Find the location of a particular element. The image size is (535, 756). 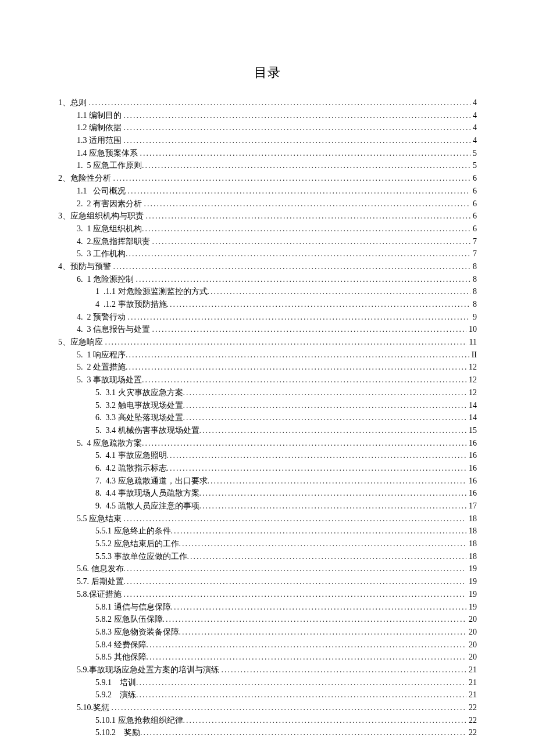

toc-entry-text: 5.8.5 其他保障 is located at coordinates (121, 657).